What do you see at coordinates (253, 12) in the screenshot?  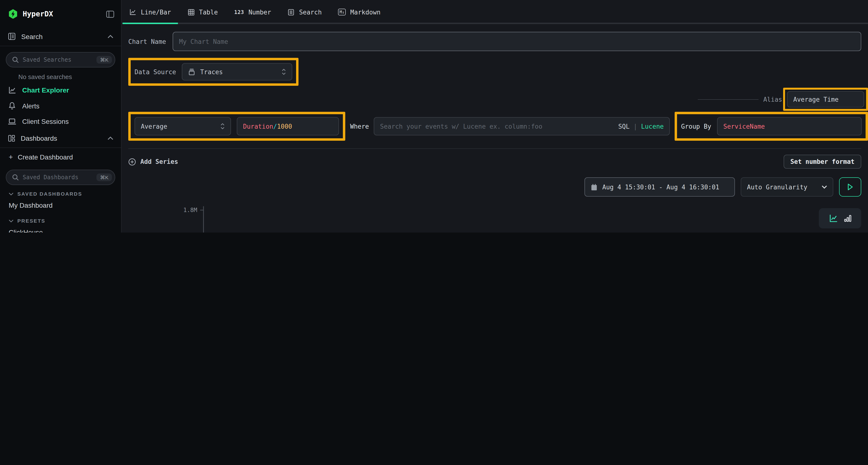 I see `tab-number: 123 Number` at bounding box center [253, 12].